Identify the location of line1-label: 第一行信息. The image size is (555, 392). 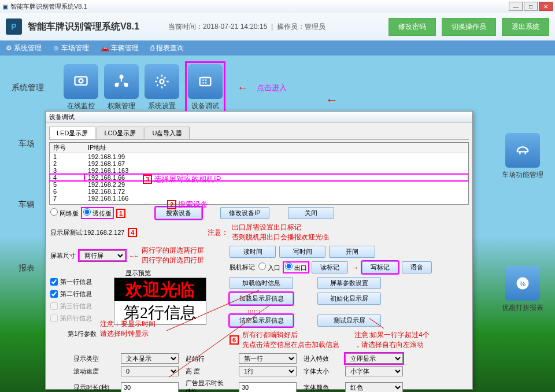
(76, 282).